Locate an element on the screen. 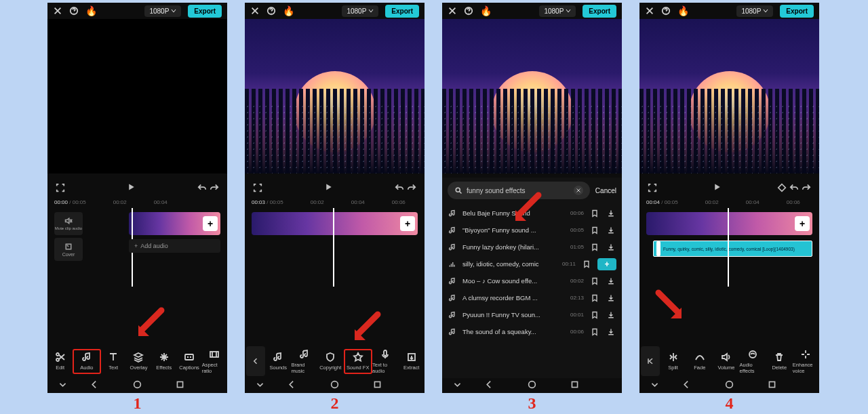  add-audio-row: + Add audio is located at coordinates (175, 246).